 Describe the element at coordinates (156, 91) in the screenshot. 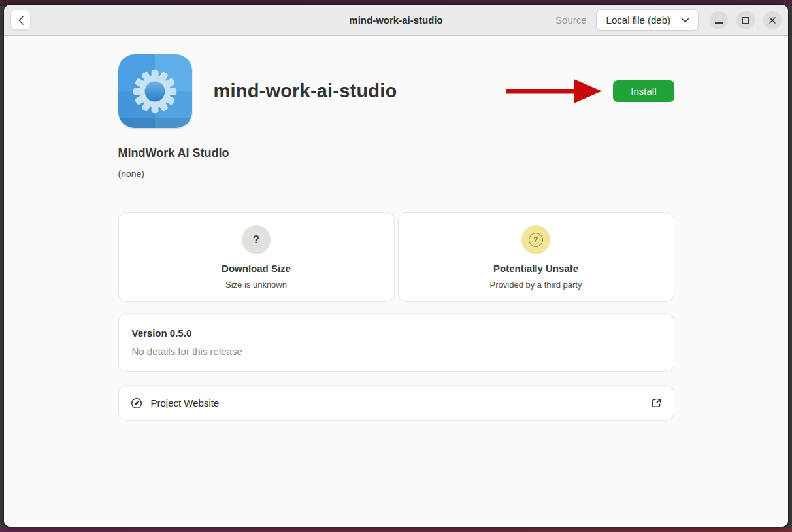

I see `app-icon` at that location.